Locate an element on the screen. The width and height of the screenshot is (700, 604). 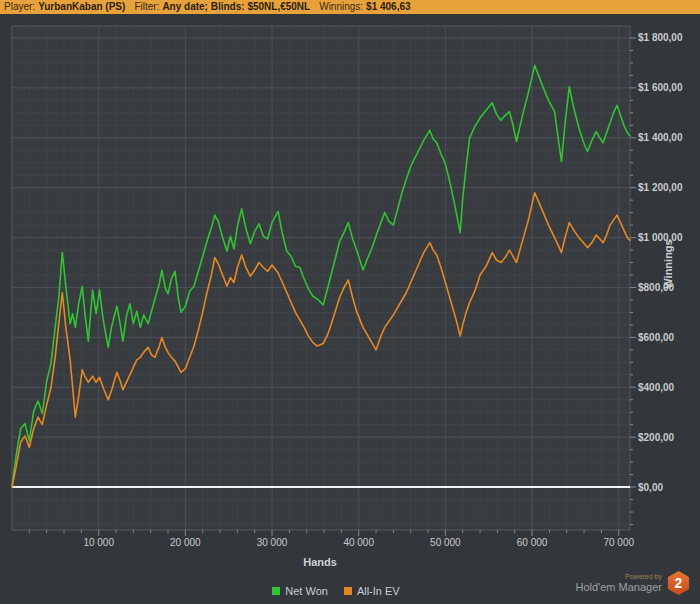
chart-legend: Net Won All-In EV is located at coordinates (336, 591).